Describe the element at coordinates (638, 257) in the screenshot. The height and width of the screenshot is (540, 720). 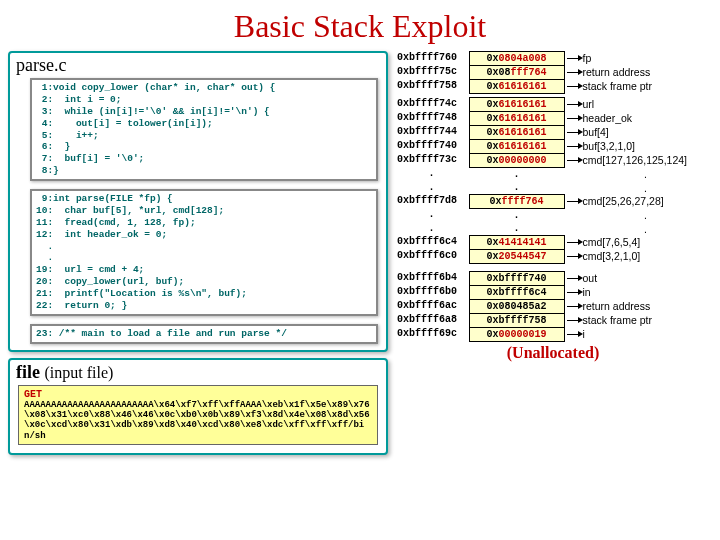
I see `stack-label: cmd[3,2,1,0]` at that location.